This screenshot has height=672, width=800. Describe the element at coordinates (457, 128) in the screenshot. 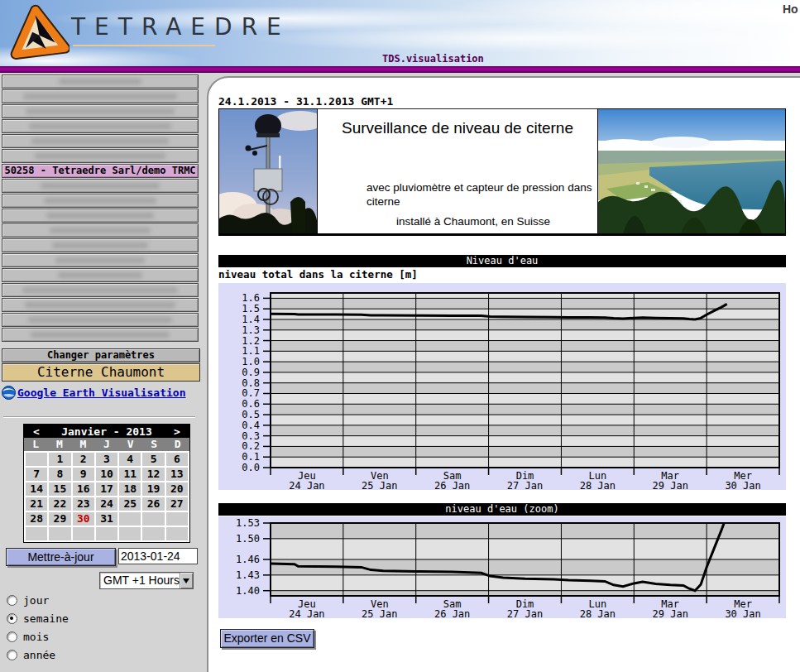

I see `banner-title: Surveillance de niveau de citerne` at that location.